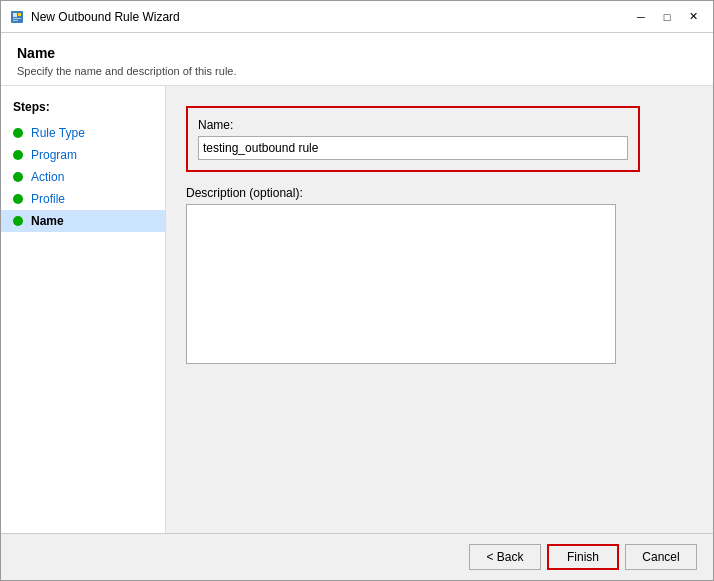  I want to click on close-button: ✕, so click(693, 17).